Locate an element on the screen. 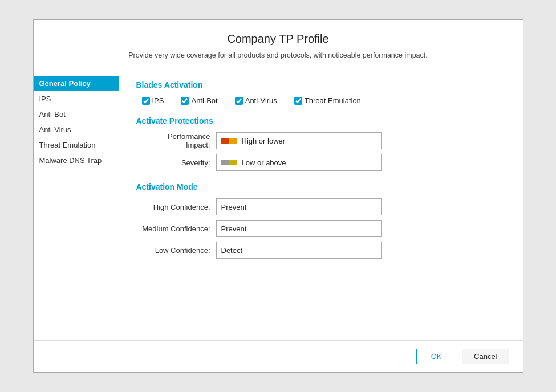  activation-mode-title: Activation Mode is located at coordinates (321, 187).